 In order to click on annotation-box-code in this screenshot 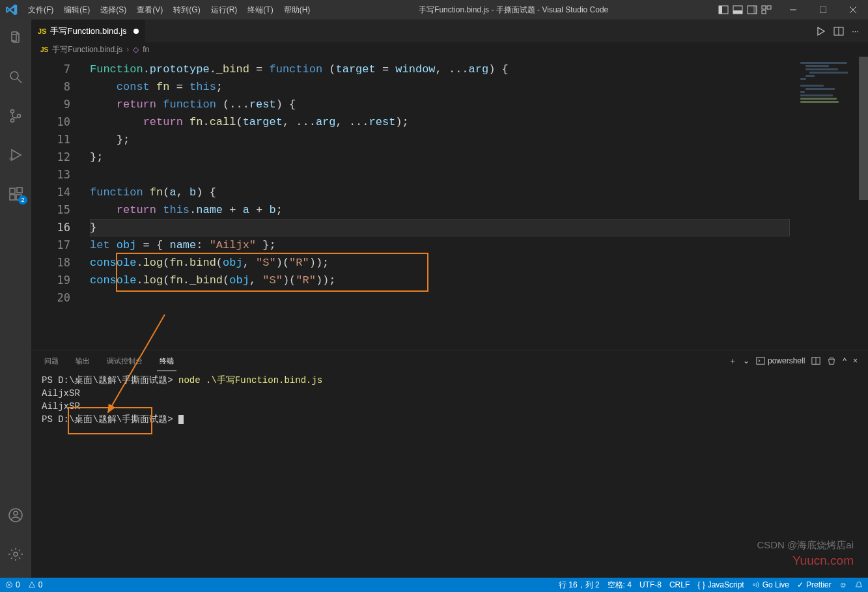, I will do `click(272, 272)`.